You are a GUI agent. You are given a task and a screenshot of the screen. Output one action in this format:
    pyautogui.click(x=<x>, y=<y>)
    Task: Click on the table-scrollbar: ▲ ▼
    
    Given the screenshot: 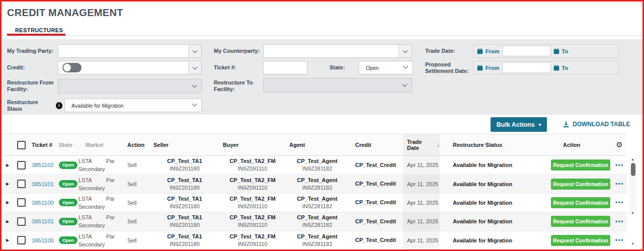 What is the action you would take?
    pyautogui.click(x=633, y=186)
    